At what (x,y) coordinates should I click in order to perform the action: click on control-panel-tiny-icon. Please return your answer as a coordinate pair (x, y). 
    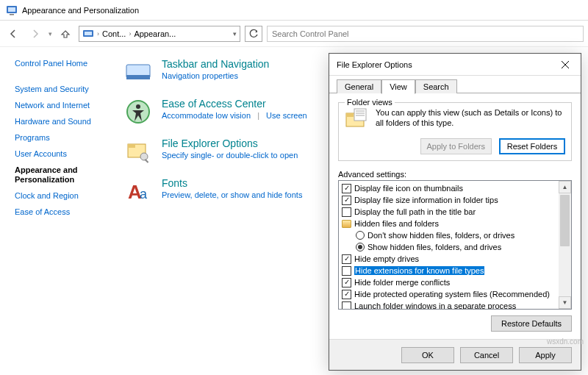
    Looking at the image, I should click on (88, 34).